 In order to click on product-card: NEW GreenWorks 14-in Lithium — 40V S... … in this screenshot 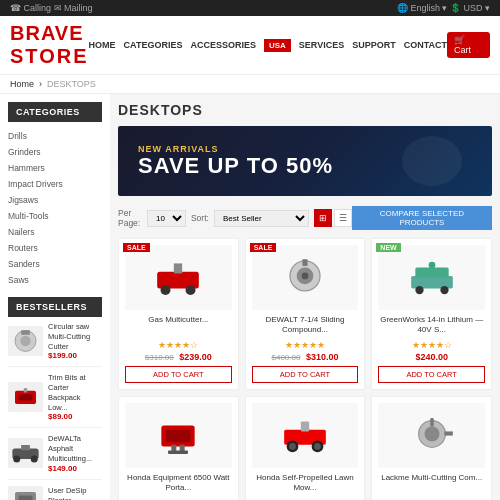, I will do `click(432, 314)`.